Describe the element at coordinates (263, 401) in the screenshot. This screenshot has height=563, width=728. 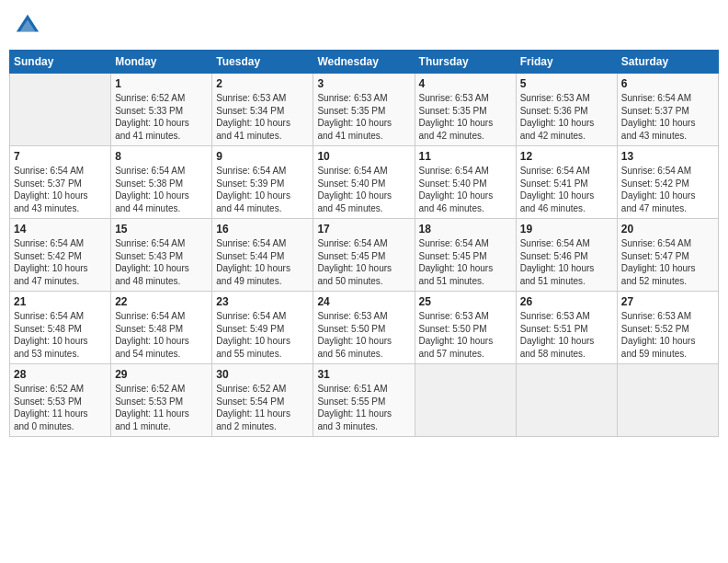
I see `calendar-cell: 30Sunrise: 6:52 AMSunset: 5:54 PMDayligh…` at that location.